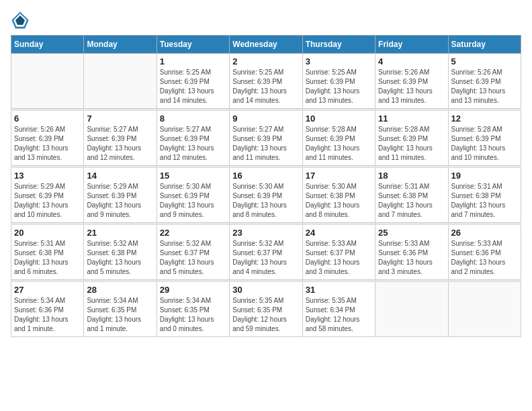  Describe the element at coordinates (48, 310) in the screenshot. I see `calendar-cell: 27Sunrise: 5:34 AM Sunset: 6:36 PM Dayli…` at that location.